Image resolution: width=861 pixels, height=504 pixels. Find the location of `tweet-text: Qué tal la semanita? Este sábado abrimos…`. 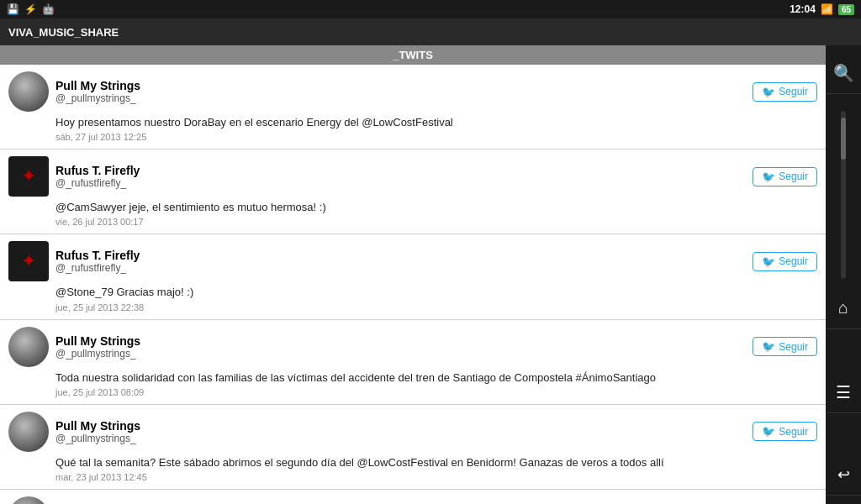

tweet-text: Qué tal la semanita? Este sábado abrimos… is located at coordinates (436, 463).